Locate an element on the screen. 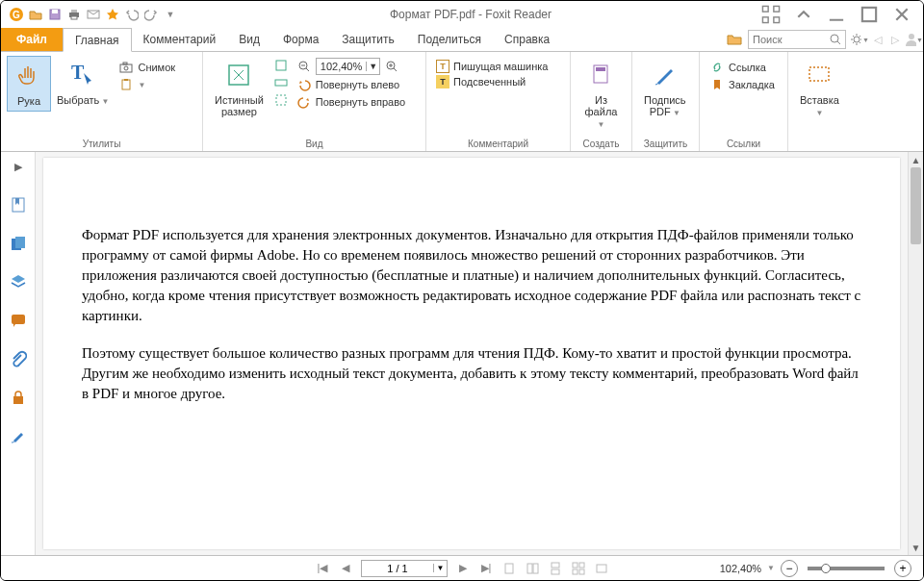 This screenshot has width=924, height=581. page-number-input: 1 / 1▼ is located at coordinates (404, 568).